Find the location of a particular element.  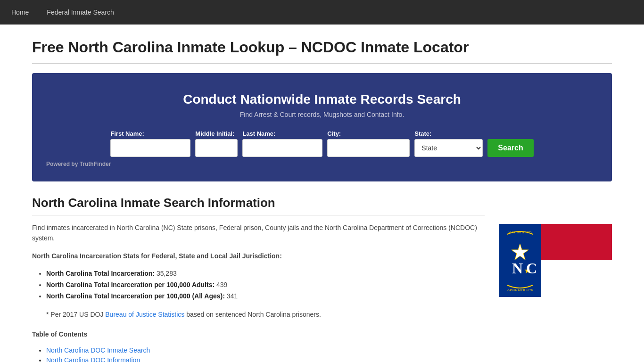

toc-section: Table of Contents North Carolina DOC Inm… is located at coordinates (258, 346).